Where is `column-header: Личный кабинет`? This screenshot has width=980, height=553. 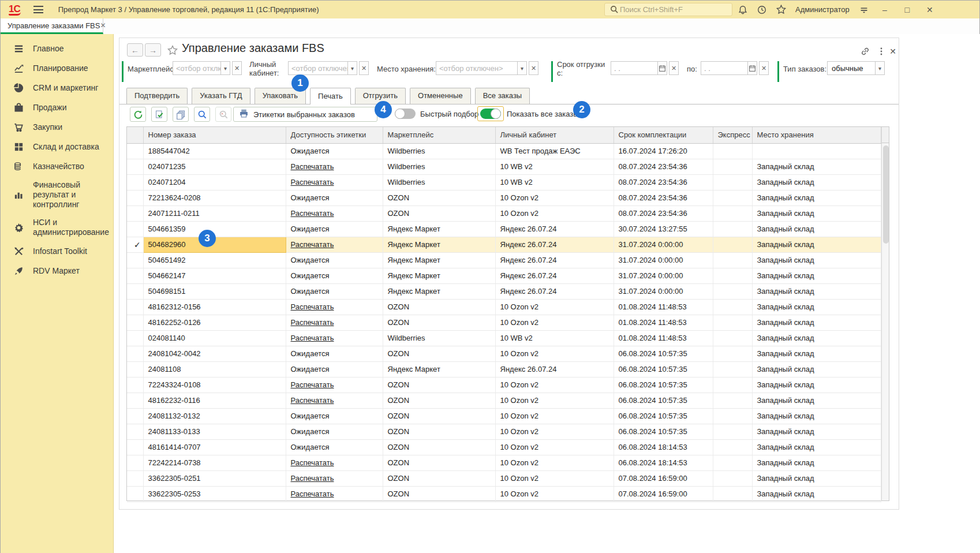
column-header: Личный кабинет is located at coordinates (554, 135).